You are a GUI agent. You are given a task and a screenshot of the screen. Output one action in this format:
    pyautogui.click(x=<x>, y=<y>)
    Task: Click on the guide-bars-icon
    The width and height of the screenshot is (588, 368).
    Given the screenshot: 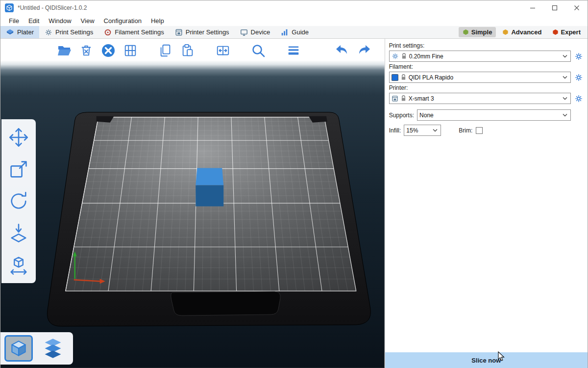 What is the action you would take?
    pyautogui.click(x=285, y=32)
    